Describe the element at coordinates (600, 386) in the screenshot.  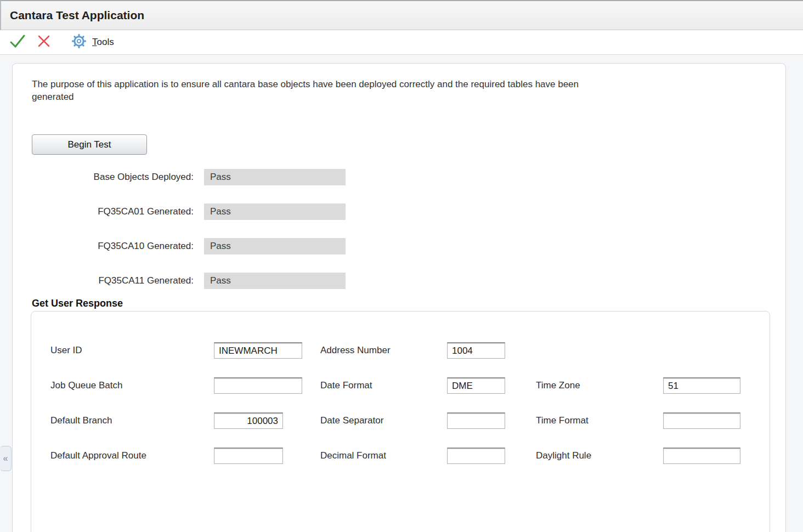
I see `time-zone-label: Time Zone` at that location.